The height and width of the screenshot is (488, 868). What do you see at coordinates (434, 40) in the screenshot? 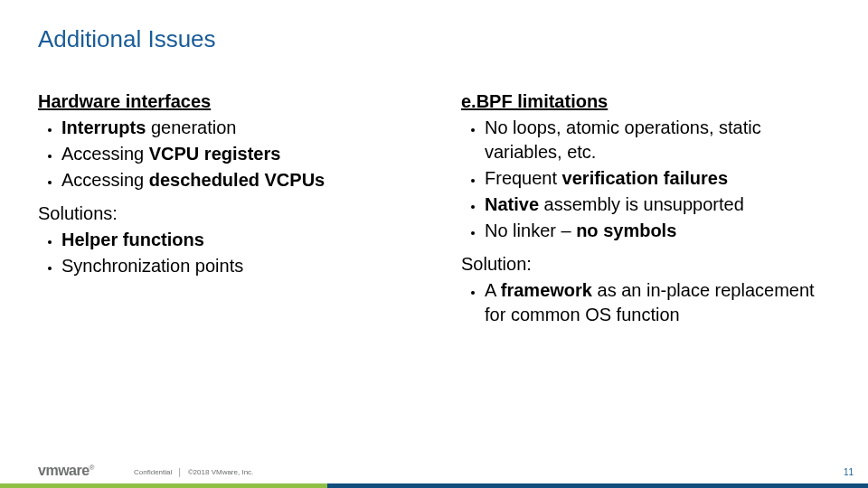
I see `page-title: Additional Issues` at bounding box center [434, 40].